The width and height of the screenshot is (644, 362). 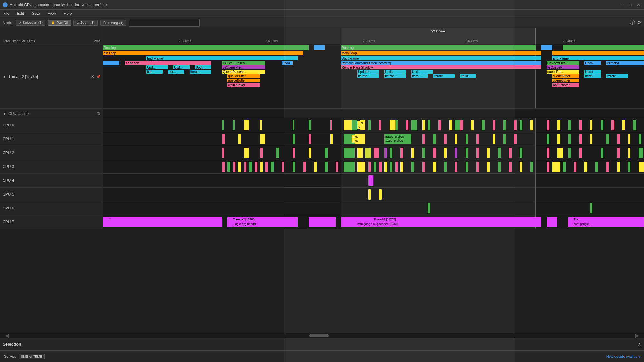 I want to click on title-bar-text: Android GPU Inspector - chonky_bender_vu…, so click(x=58, y=5).